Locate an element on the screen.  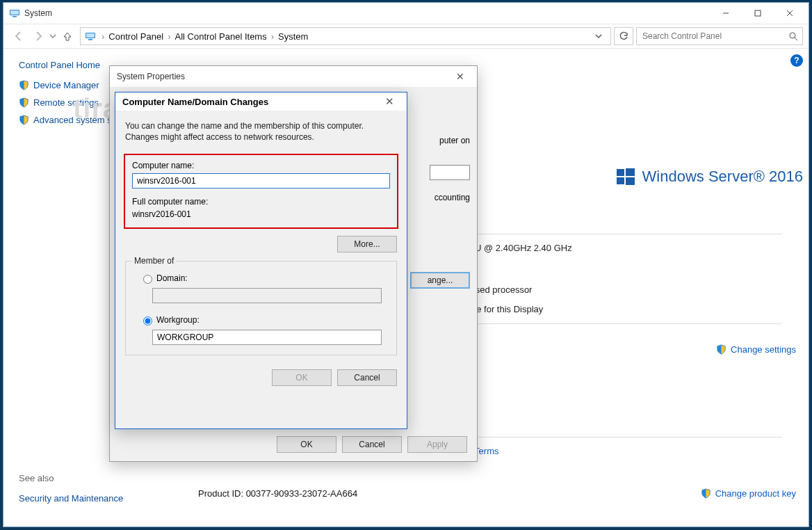
nav-up-button is located at coordinates (67, 36).